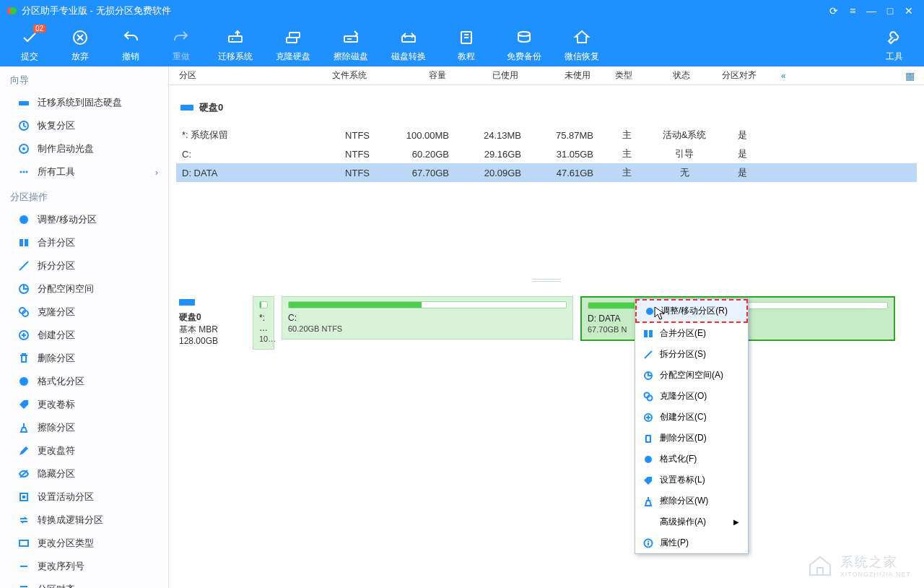  What do you see at coordinates (692, 354) in the screenshot?
I see `ctx-split: 拆分分区(S)` at bounding box center [692, 354].